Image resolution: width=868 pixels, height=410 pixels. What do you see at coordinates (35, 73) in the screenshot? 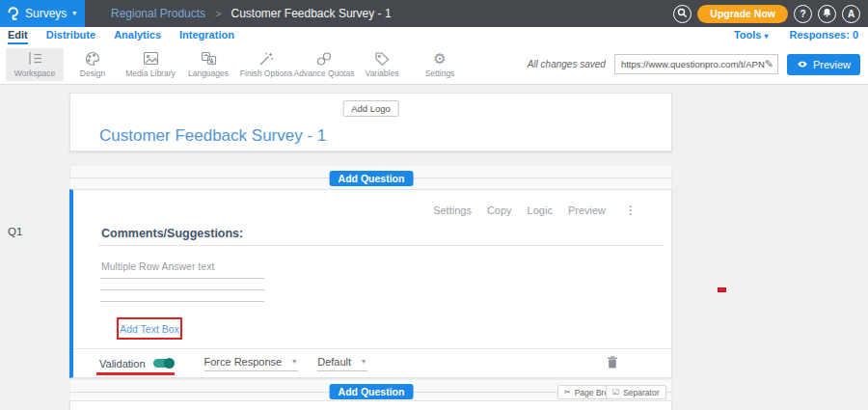
I see `toolbar-item-label: Workspace` at bounding box center [35, 73].